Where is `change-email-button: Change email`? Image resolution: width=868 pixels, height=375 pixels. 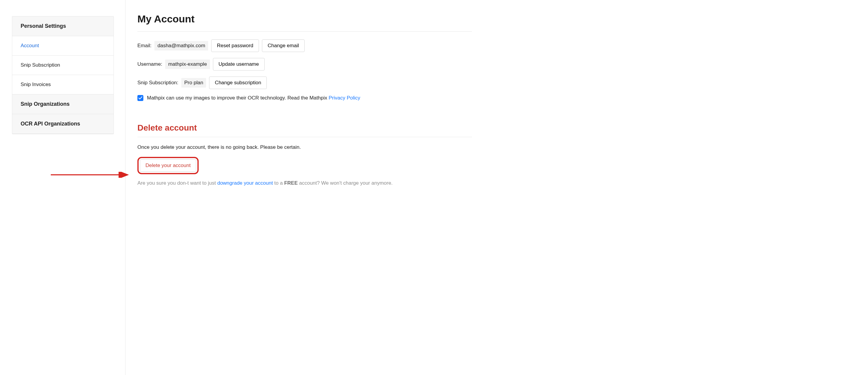 change-email-button: Change email is located at coordinates (283, 46).